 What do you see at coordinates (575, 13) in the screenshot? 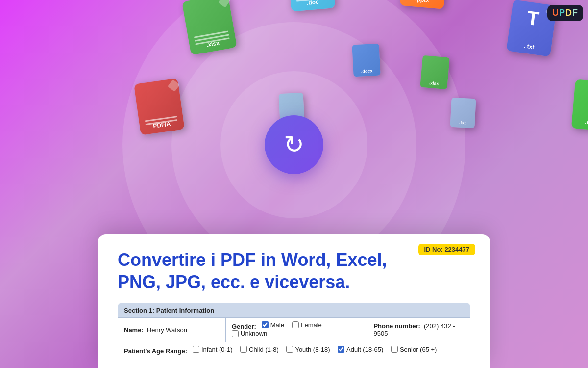
I see `logo-letter-f: F` at bounding box center [575, 13].